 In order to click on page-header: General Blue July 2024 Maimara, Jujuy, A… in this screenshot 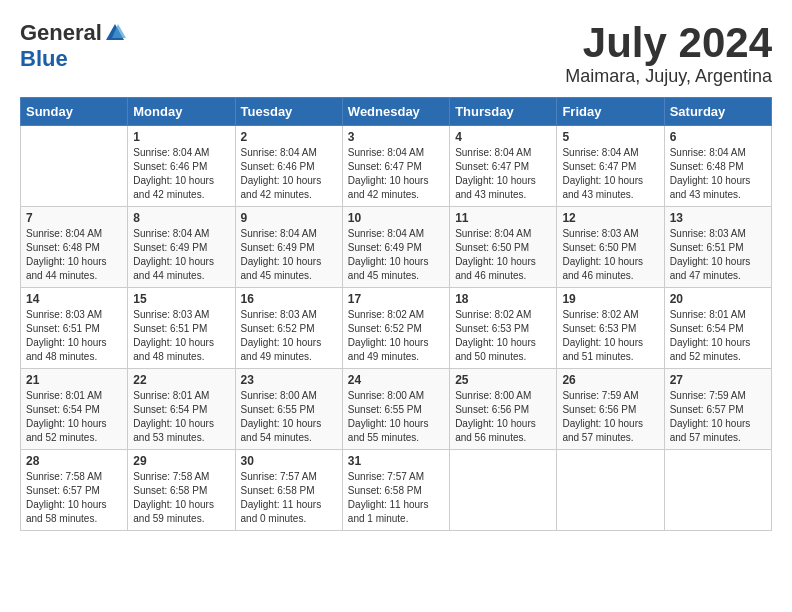, I will do `click(396, 54)`.